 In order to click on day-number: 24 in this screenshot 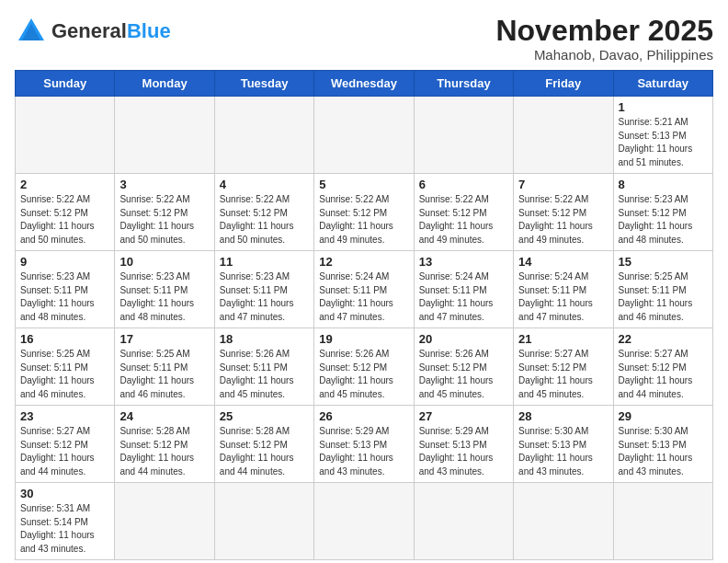, I will do `click(164, 416)`.